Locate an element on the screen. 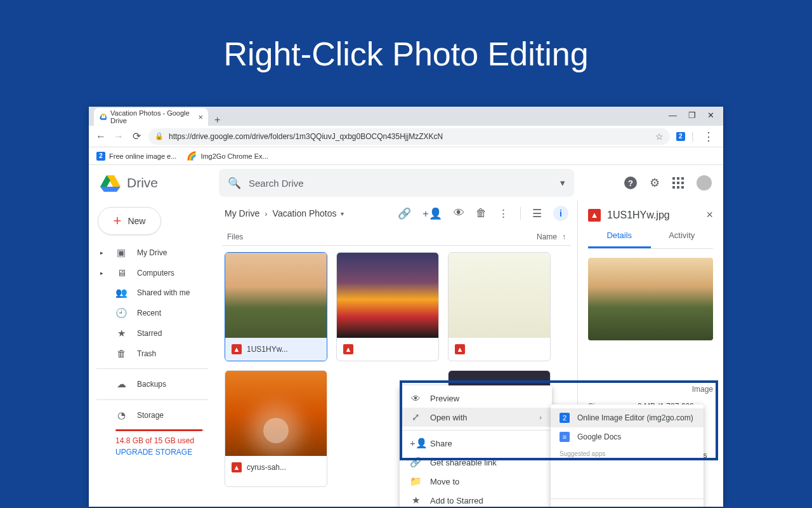 The height and width of the screenshot is (508, 812). window-minimize-icon: — is located at coordinates (672, 116).